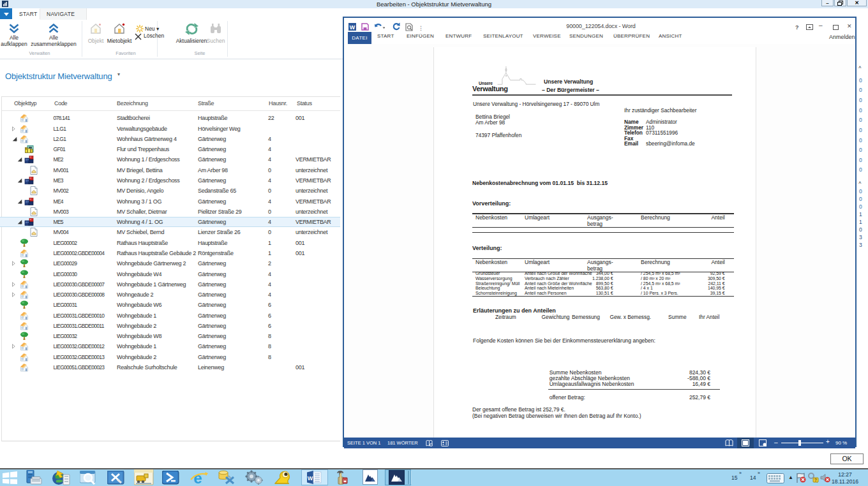 The width and height of the screenshot is (868, 486). What do you see at coordinates (198, 478) in the screenshot?
I see `svg-text: e` at bounding box center [198, 478].